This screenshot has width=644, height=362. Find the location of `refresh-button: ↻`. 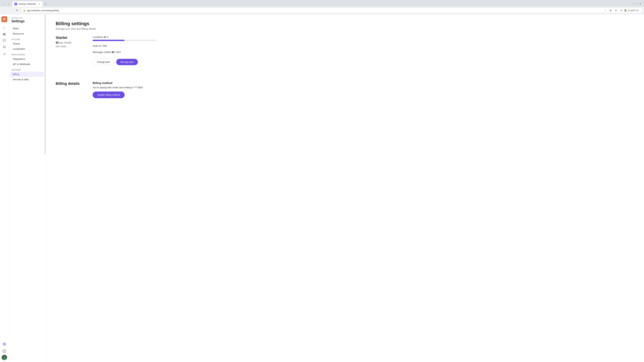

refresh-button: ↻ is located at coordinates (17, 10).